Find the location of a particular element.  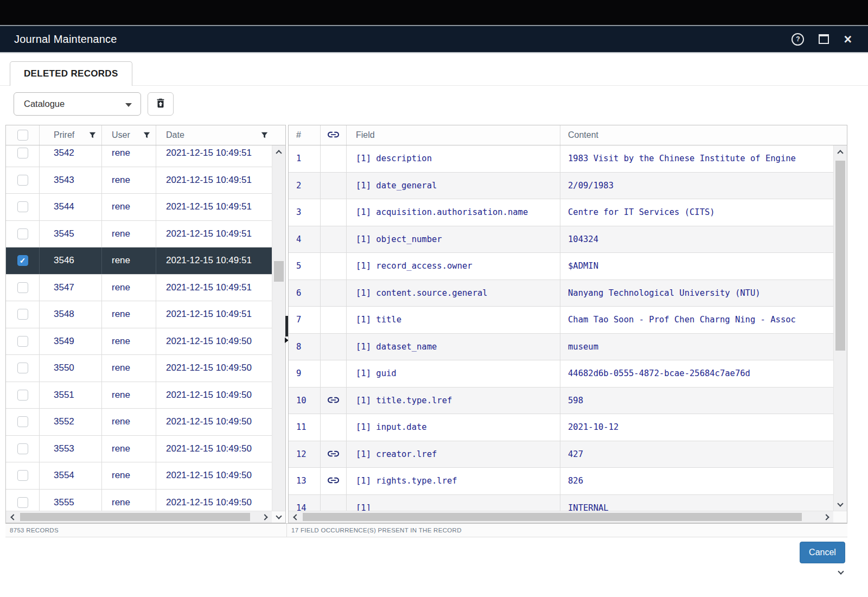

tab-deleted-records: DELETED RECORDS is located at coordinates (71, 74).